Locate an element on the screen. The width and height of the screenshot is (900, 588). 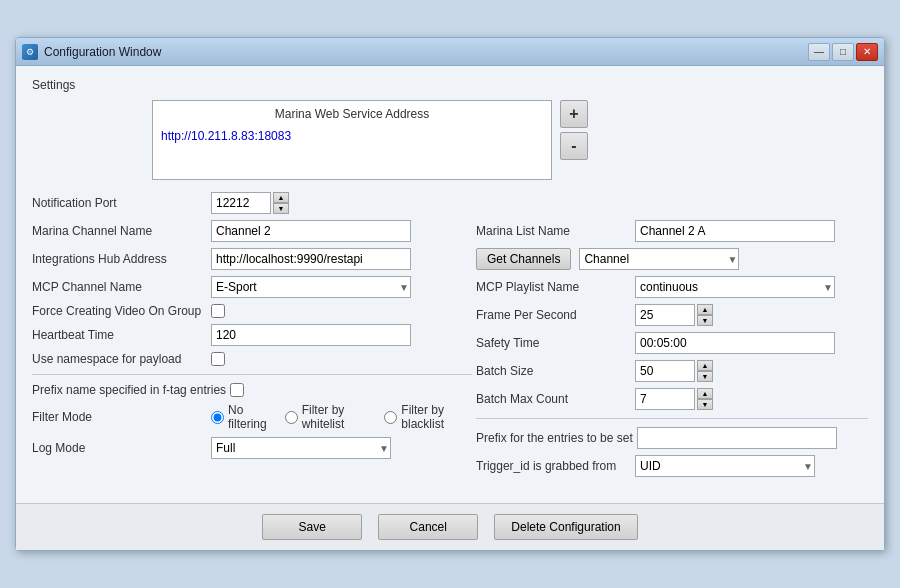
trigger-id-select: UID is located at coordinates (725, 466).